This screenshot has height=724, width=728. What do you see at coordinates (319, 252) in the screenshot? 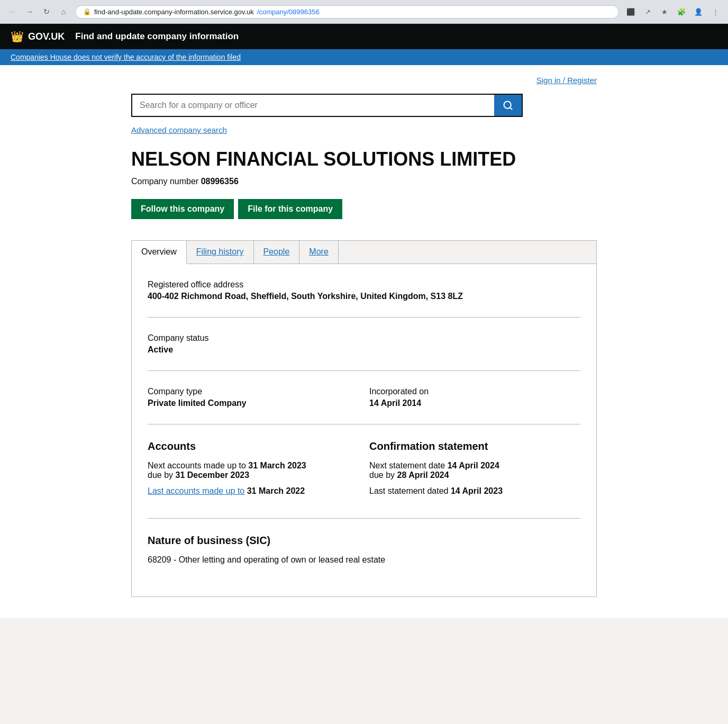
I see `tab-more: More` at bounding box center [319, 252].